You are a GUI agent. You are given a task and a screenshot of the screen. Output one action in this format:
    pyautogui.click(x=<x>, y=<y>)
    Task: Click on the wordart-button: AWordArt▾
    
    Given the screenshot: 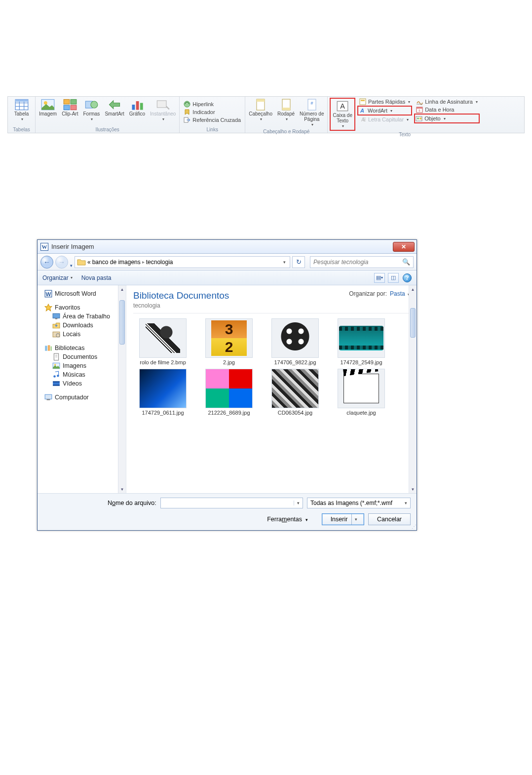 What is the action you would take?
    pyautogui.click(x=385, y=111)
    